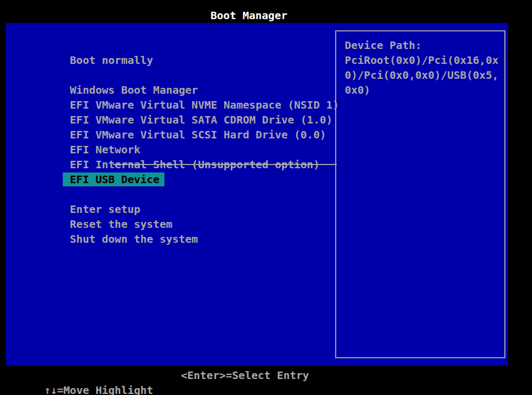 This screenshot has height=395, width=532. What do you see at coordinates (134, 90) in the screenshot?
I see `menu-item-label: Windows Boot Manager` at bounding box center [134, 90].